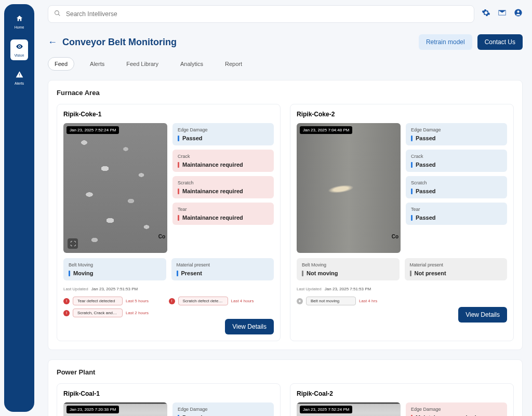 This screenshot has height=416, width=532. Describe the element at coordinates (285, 372) in the screenshot. I see `section-title: Power Plant` at that location.